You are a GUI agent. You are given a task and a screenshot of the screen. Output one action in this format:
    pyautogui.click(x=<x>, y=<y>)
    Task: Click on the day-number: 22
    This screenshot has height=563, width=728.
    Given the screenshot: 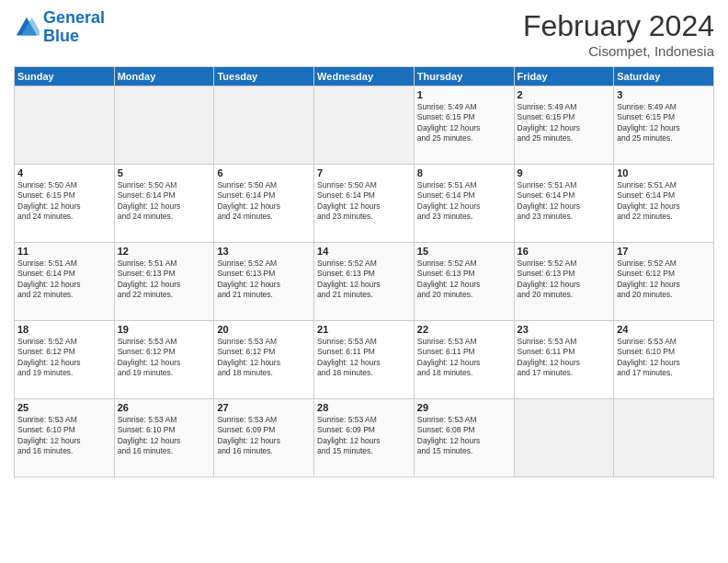 What is the action you would take?
    pyautogui.click(x=464, y=329)
    